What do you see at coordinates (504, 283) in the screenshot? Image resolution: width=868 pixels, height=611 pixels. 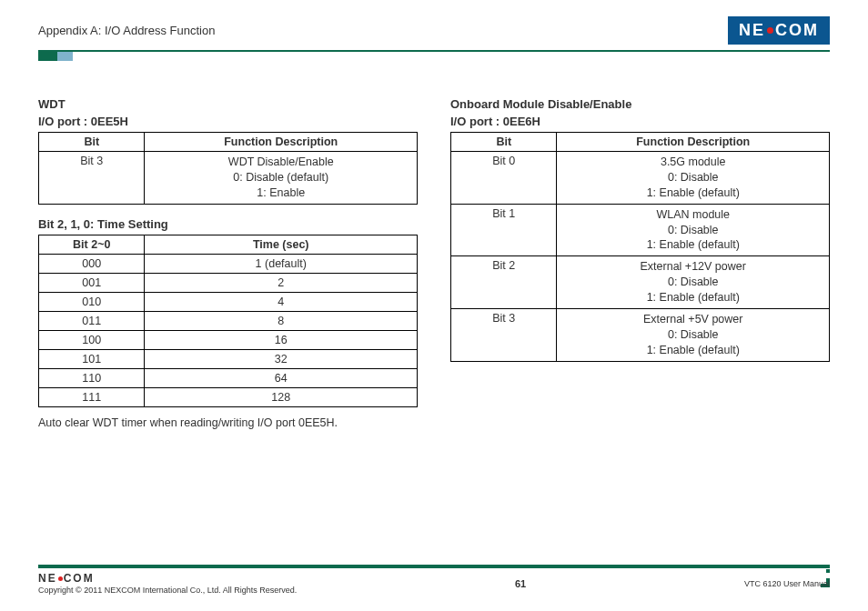 I see `cell-bit: Bit 2` at bounding box center [504, 283].